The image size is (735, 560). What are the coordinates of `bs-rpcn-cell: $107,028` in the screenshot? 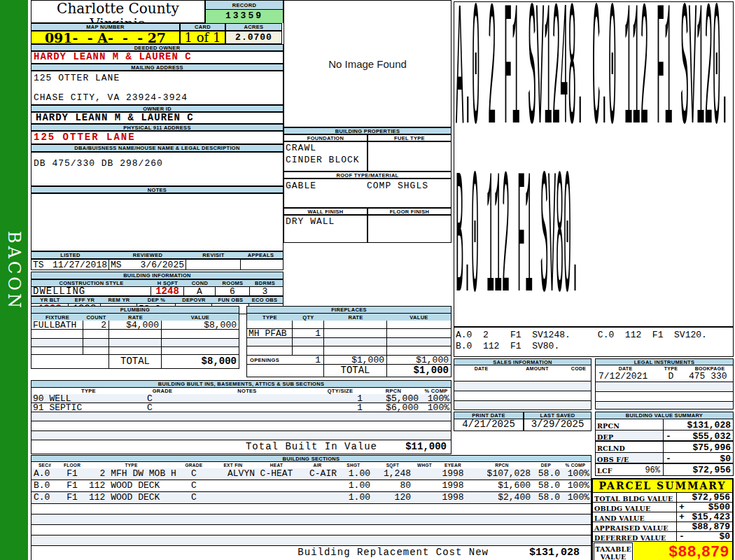 It's located at (502, 474).